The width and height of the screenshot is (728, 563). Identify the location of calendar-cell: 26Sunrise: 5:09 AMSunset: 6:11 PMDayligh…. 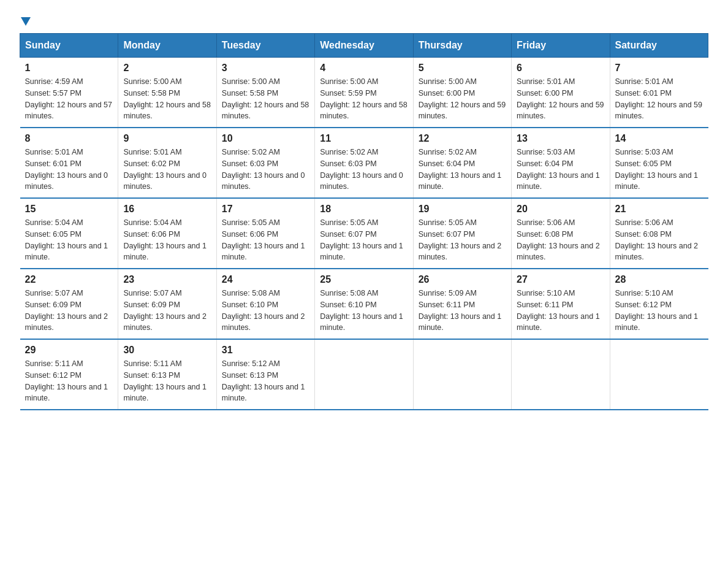
(462, 304).